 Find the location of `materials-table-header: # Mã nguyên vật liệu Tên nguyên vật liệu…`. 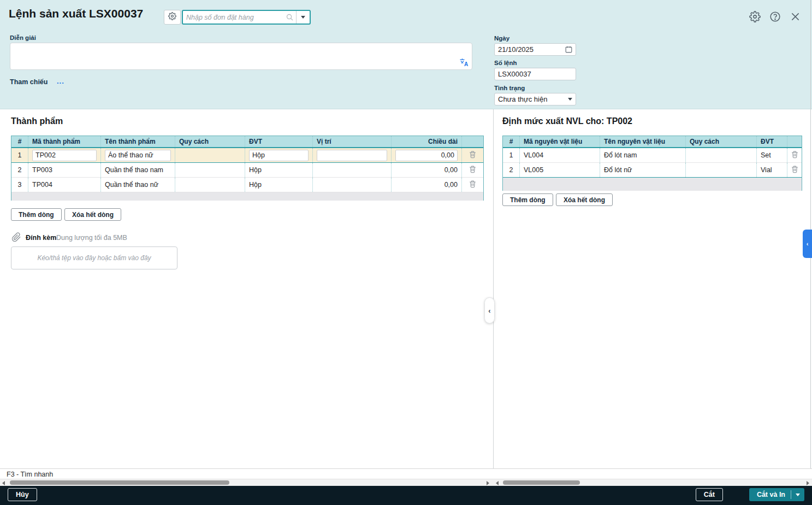

materials-table-header: # Mã nguyên vật liệu Tên nguyên vật liệu… is located at coordinates (652, 142).